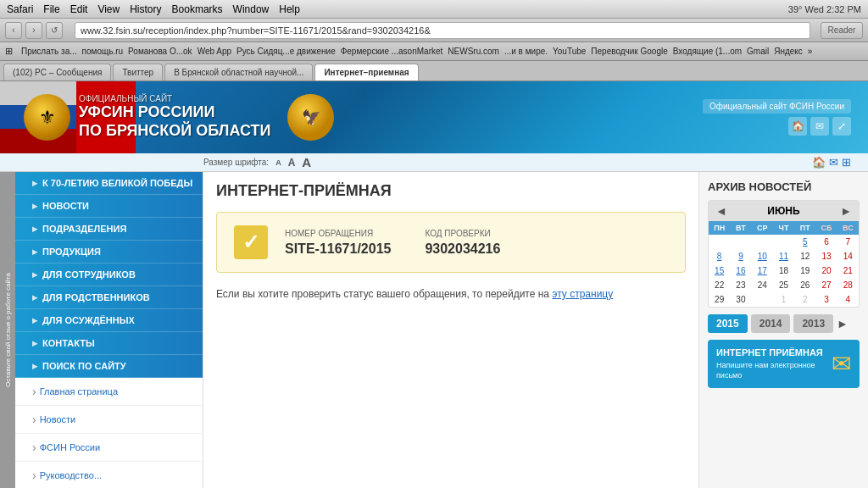  What do you see at coordinates (629, 51) in the screenshot?
I see `bookmark-10: Переводчик Google` at bounding box center [629, 51].